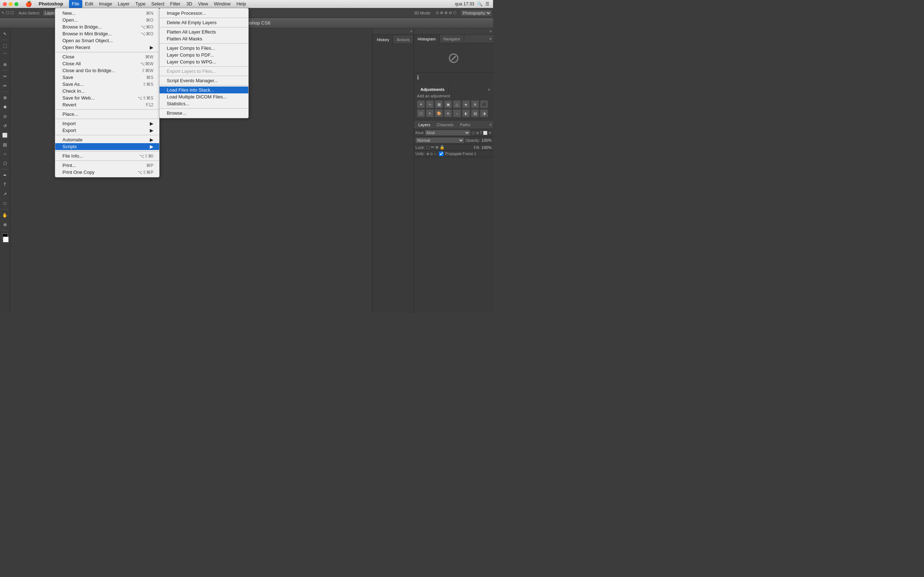 The width and height of the screenshot is (924, 577). I want to click on move-tool: ↖, so click(5, 34).